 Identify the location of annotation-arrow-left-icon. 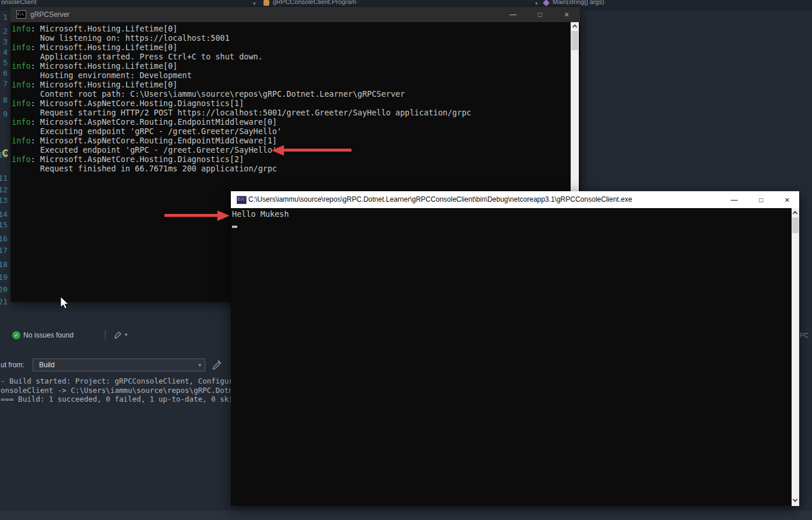
(277, 150).